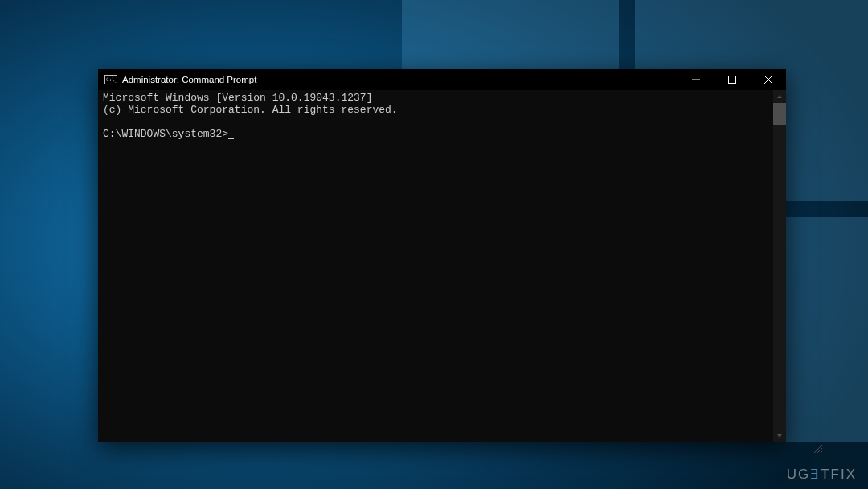  Describe the element at coordinates (768, 80) in the screenshot. I see `close-icon` at that location.